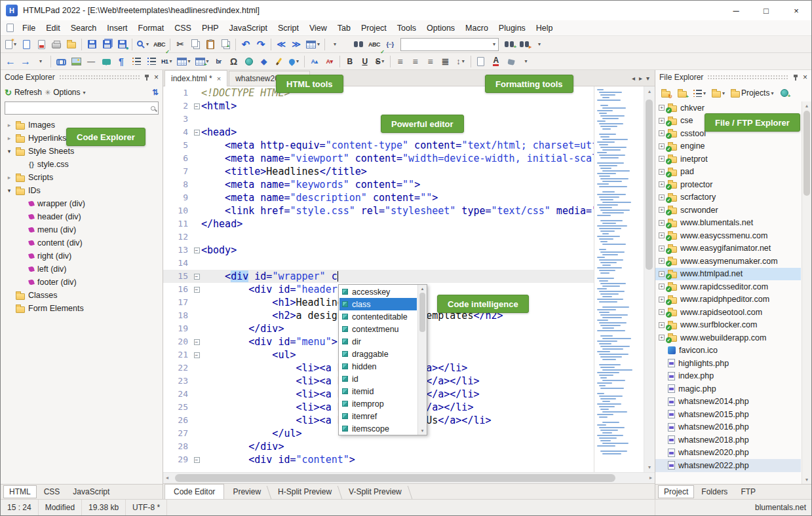 The width and height of the screenshot is (812, 516). I want to click on menu-macro: Macro, so click(477, 28).